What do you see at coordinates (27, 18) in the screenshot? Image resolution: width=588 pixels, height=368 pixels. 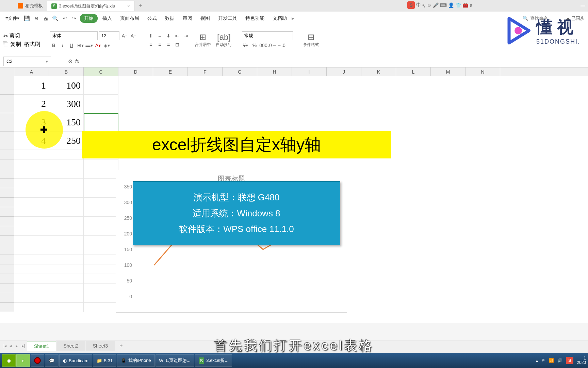 I see `save-icon: 💾` at bounding box center [27, 18].